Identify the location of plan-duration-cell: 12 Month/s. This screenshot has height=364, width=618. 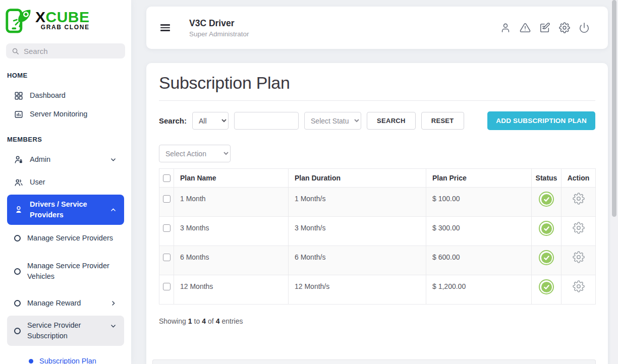
(357, 290).